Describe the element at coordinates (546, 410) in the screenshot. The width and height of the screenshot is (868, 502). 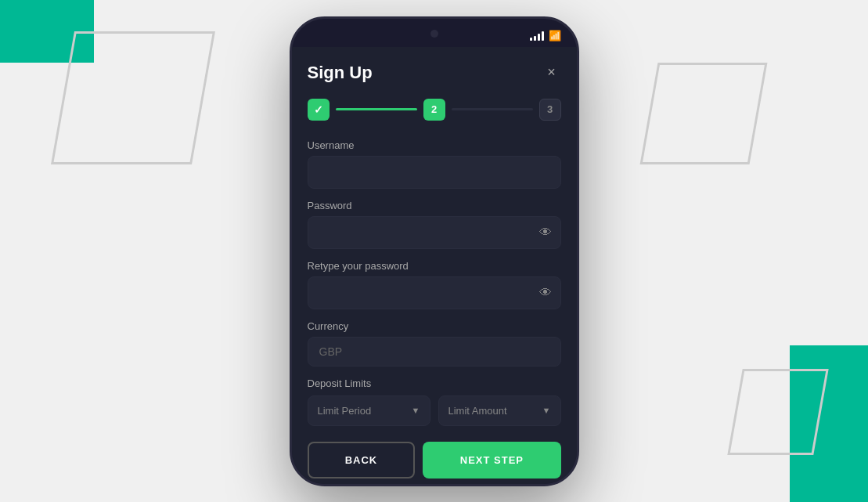
I see `limit-amount-arrow-icon: ▼` at that location.